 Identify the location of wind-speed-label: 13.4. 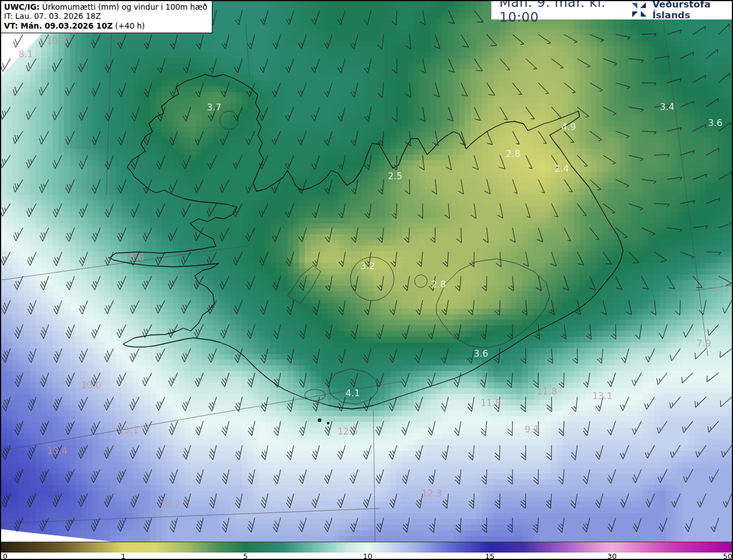
(57, 451).